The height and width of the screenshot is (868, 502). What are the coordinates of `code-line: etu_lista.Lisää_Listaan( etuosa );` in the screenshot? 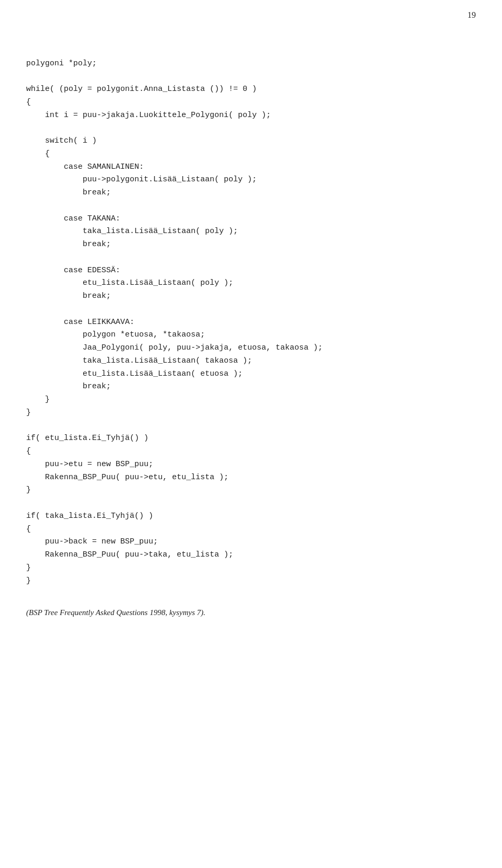 It's located at (251, 374).